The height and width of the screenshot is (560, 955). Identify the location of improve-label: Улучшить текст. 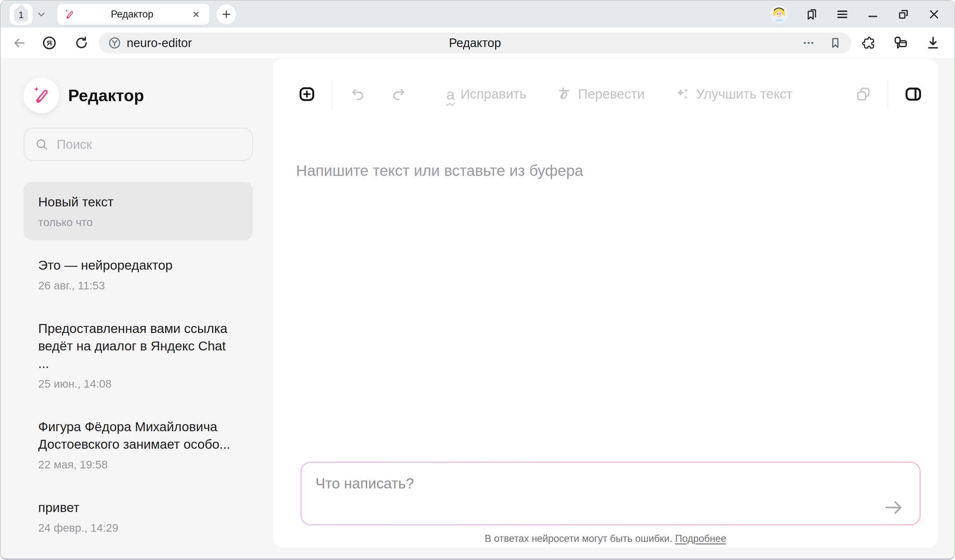
(744, 94).